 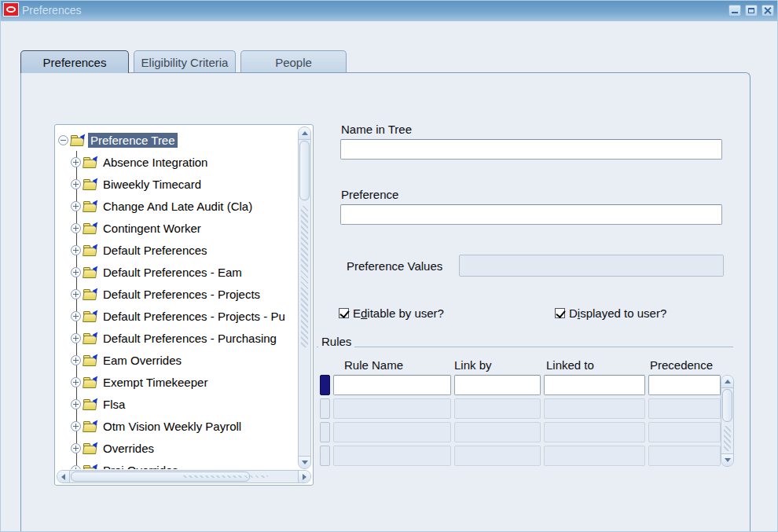 What do you see at coordinates (344, 313) in the screenshot?
I see `editable-by-user-checkbox` at bounding box center [344, 313].